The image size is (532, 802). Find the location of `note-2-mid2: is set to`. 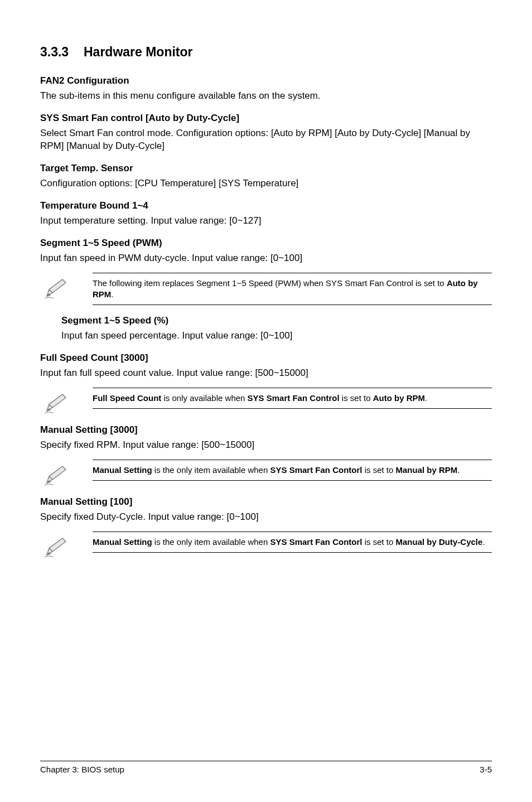

note-2-mid2: is set to is located at coordinates (356, 398).